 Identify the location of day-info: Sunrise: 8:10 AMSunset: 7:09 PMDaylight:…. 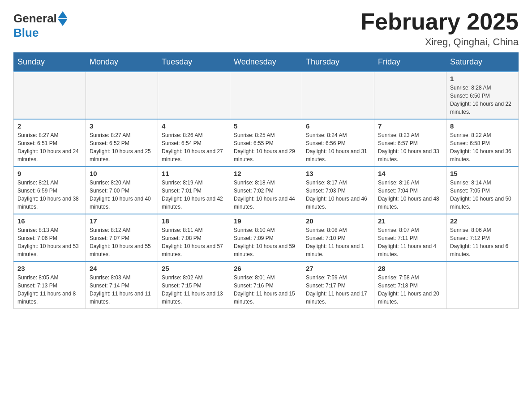
(266, 242).